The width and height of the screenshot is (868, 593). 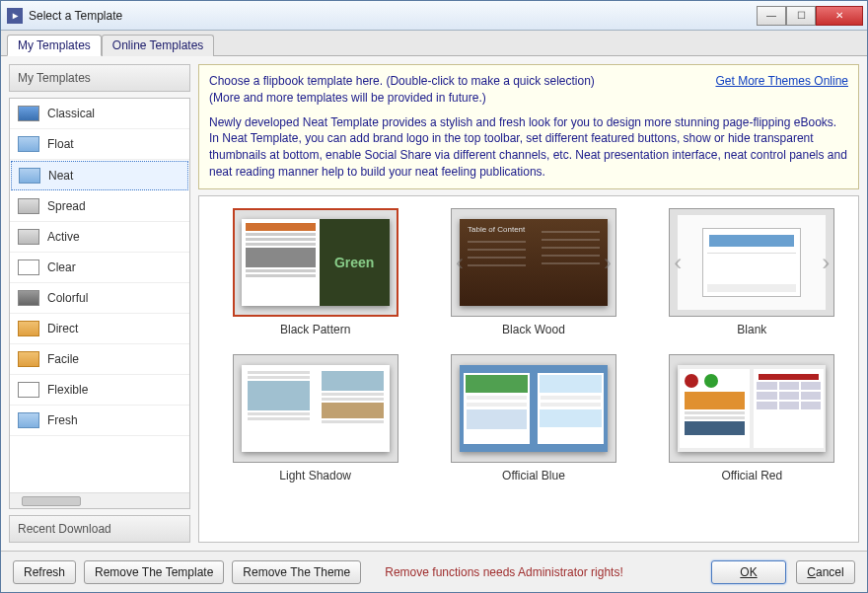 What do you see at coordinates (752, 418) in the screenshot?
I see `thumb-cell-official-red: Official Red` at bounding box center [752, 418].